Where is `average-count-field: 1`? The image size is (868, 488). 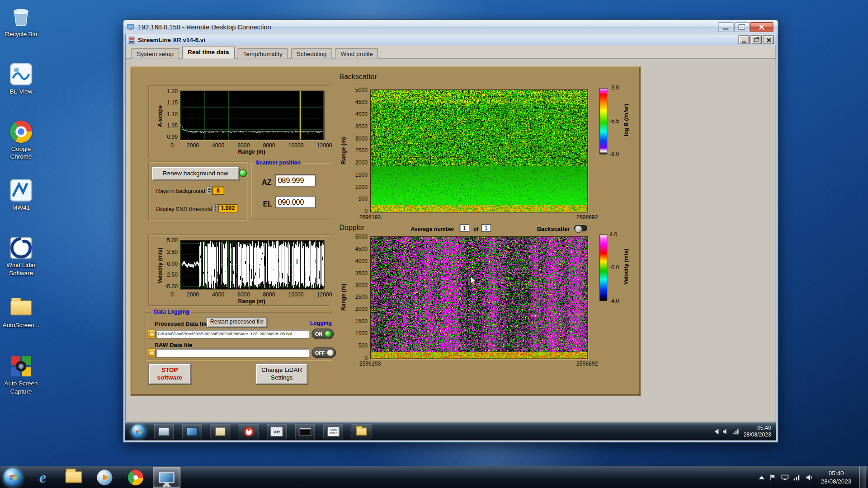 average-count-field: 1 is located at coordinates (486, 228).